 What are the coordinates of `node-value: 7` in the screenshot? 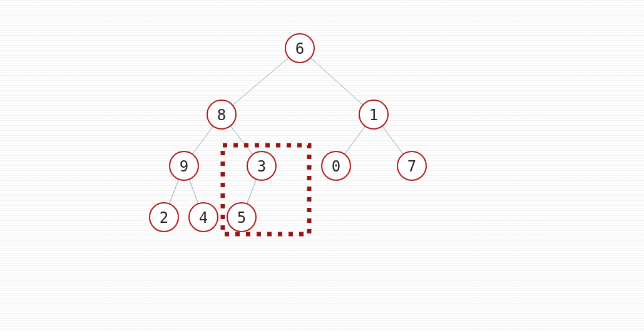 It's located at (412, 166).